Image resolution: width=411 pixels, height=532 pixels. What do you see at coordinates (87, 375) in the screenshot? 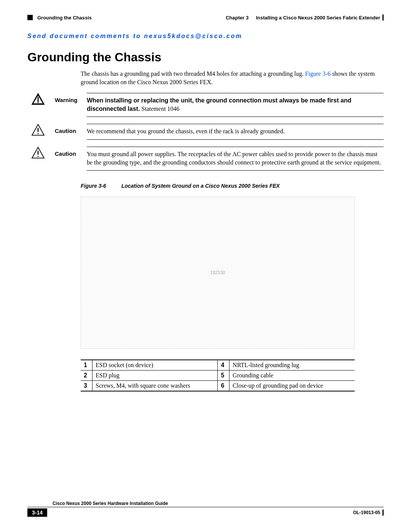
I see `callout-num: 2` at bounding box center [87, 375].